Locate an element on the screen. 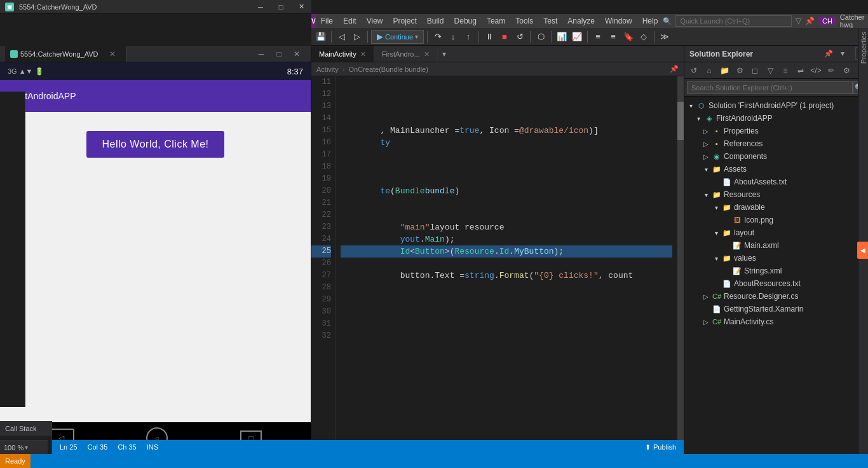 The width and height of the screenshot is (868, 468). se-preview-btn: ◻ is located at coordinates (755, 71).